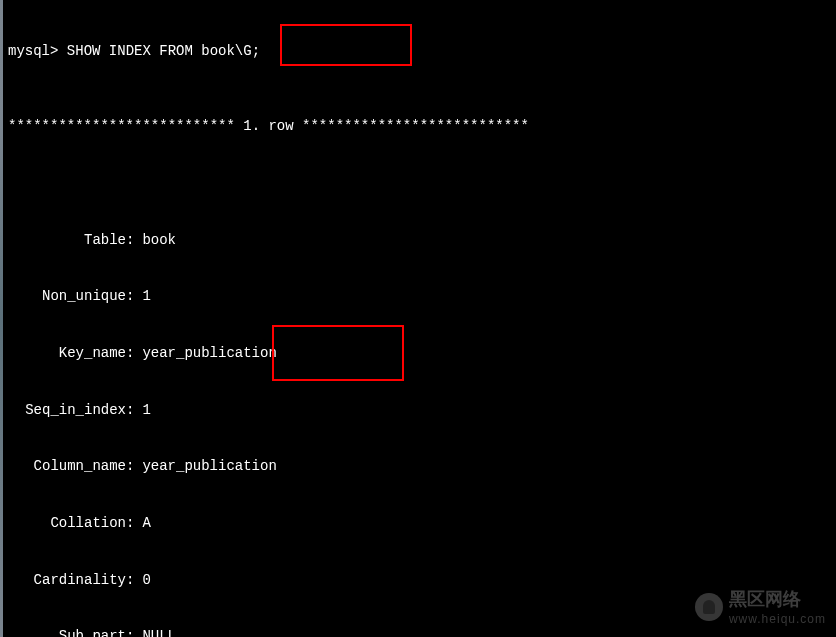  Describe the element at coordinates (709, 607) in the screenshot. I see `watermark-mushroom-icon` at that location.